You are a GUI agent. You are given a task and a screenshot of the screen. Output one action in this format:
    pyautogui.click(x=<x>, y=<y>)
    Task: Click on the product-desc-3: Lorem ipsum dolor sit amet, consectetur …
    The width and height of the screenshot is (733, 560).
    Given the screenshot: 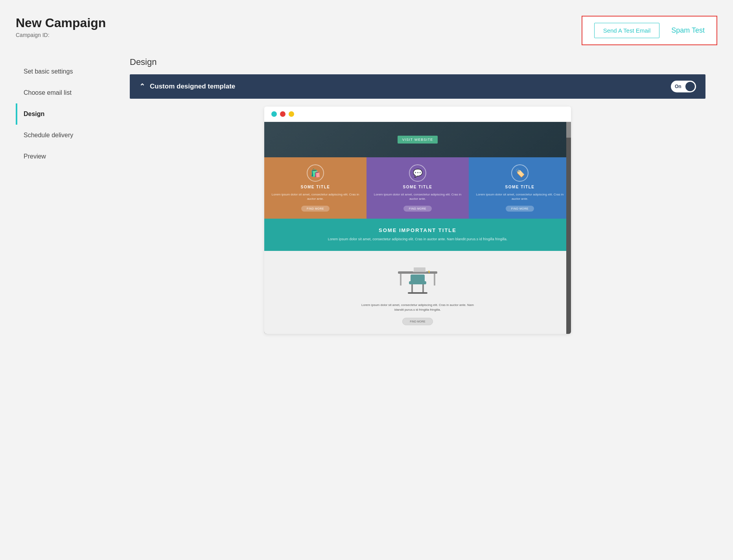 What is the action you would take?
    pyautogui.click(x=520, y=197)
    